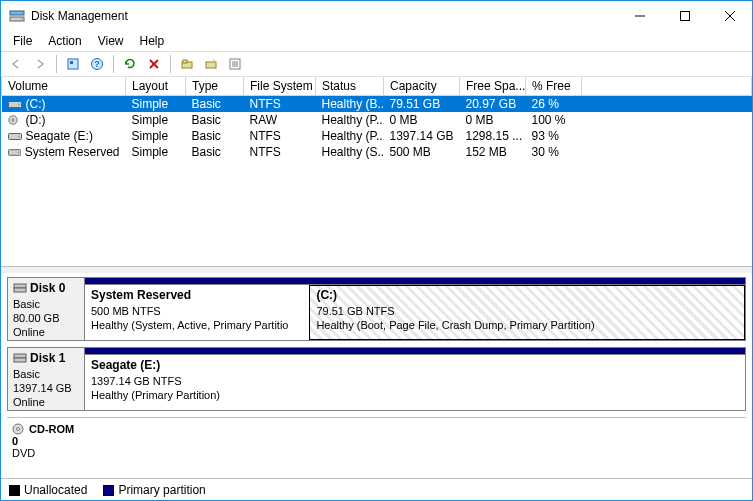 The height and width of the screenshot is (501, 753). What do you see at coordinates (36, 120) in the screenshot?
I see `volume-name: (D:)` at bounding box center [36, 120].